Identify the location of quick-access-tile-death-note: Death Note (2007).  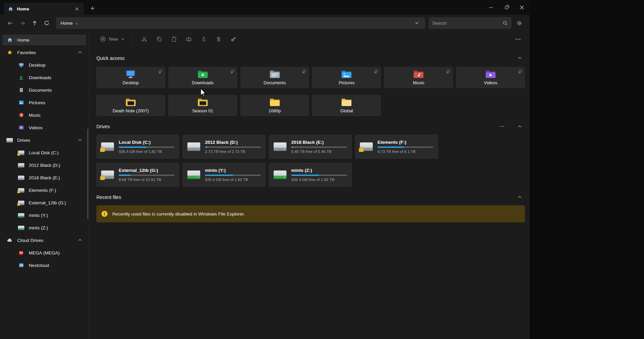
(131, 106).